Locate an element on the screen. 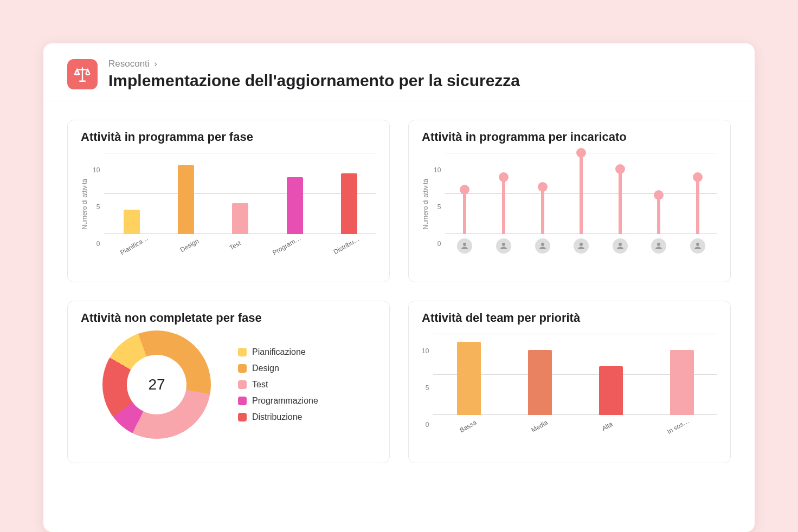  bar-chart-assignee: Numero di attività 10 5 0 is located at coordinates (569, 204).